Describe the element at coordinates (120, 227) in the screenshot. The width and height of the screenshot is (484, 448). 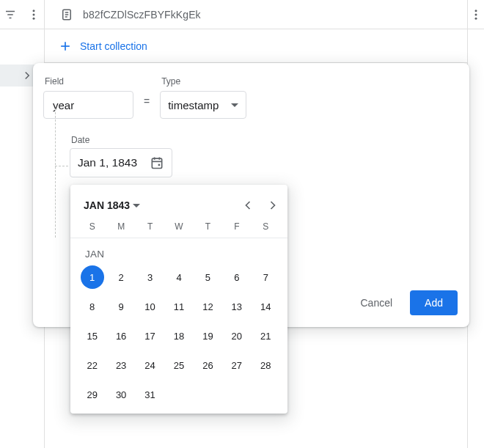
I see `calendar-dow: M` at that location.